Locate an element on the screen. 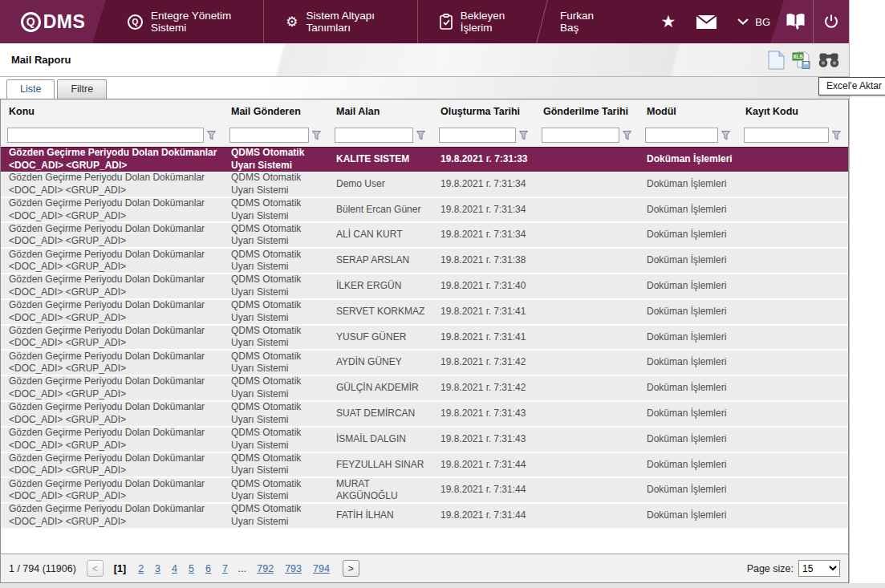 The width and height of the screenshot is (885, 588). cell-mail-alan: GÜLÇİN AKDEMİR is located at coordinates (380, 388).